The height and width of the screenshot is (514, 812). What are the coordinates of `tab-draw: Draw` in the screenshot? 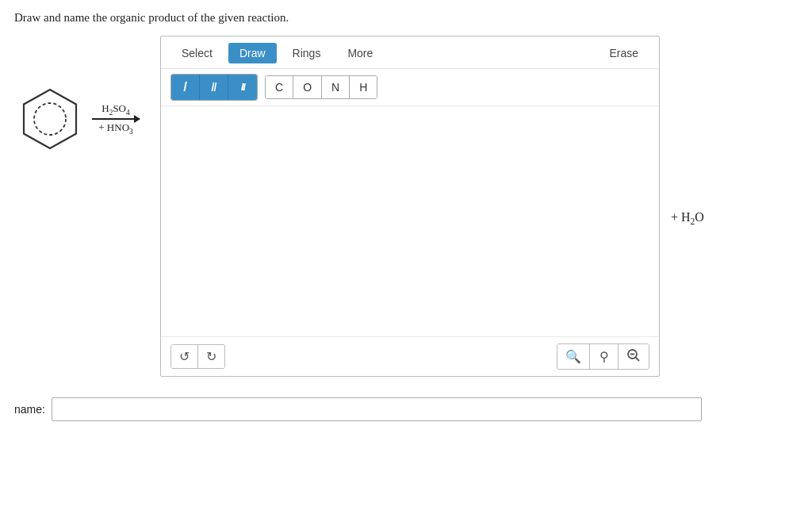 It's located at (252, 53).